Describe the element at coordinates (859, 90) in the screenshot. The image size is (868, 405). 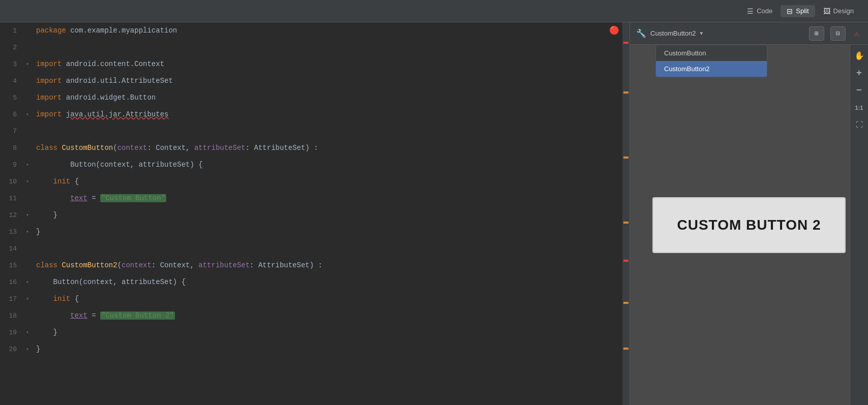
I see `minus-icon: −` at that location.